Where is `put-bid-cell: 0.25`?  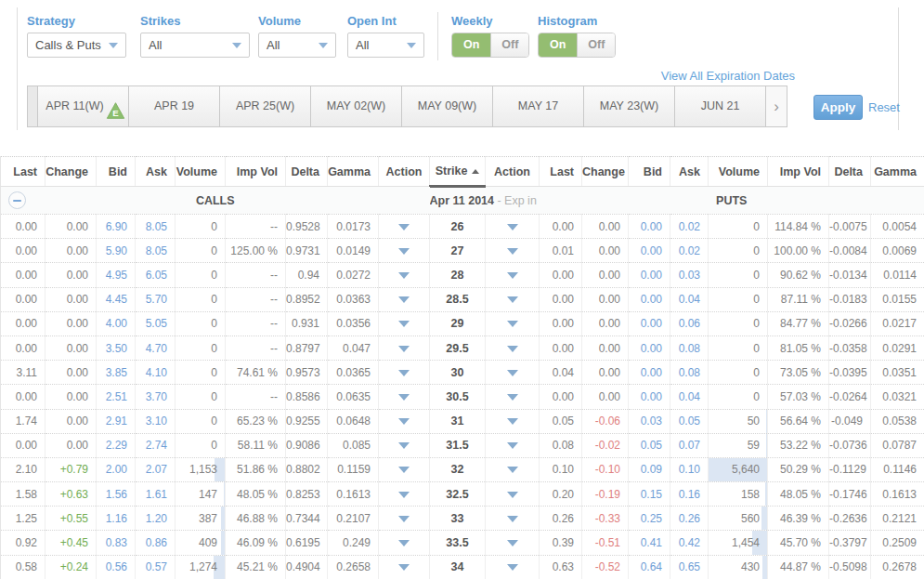
put-bid-cell: 0.25 is located at coordinates (650, 519).